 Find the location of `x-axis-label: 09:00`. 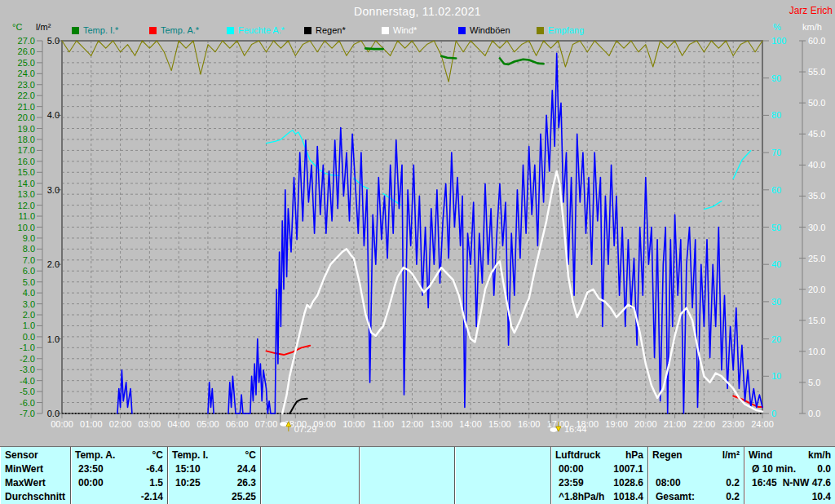

x-axis-label: 09:00 is located at coordinates (325, 424).